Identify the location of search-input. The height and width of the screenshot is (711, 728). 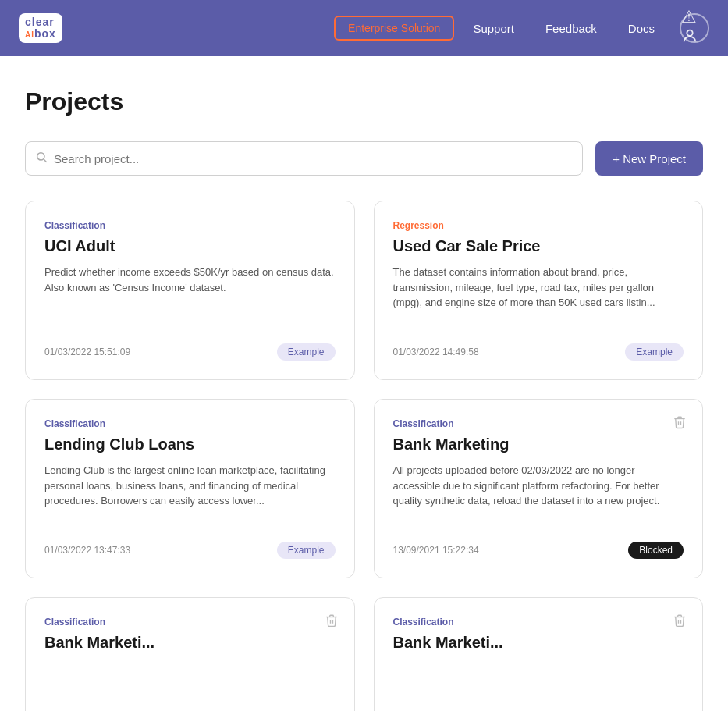
(314, 159).